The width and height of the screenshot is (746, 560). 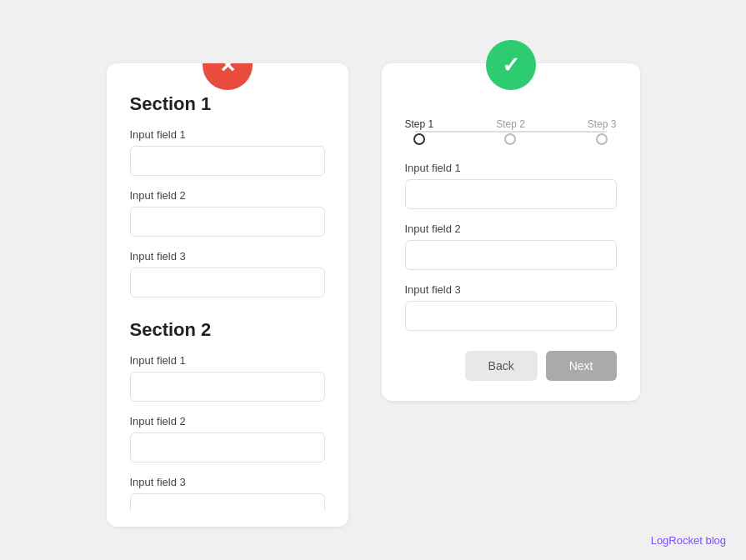 I want to click on right-field1-input, so click(x=511, y=194).